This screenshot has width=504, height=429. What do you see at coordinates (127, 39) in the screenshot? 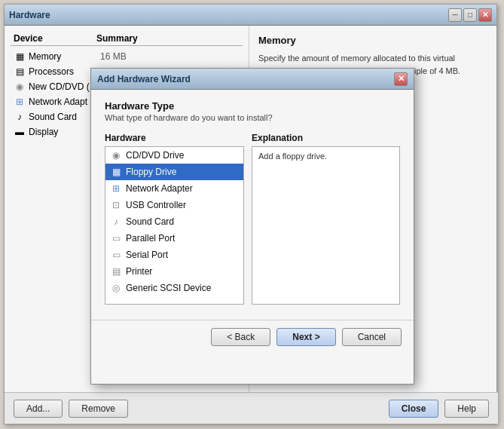
I see `device-table-header: Device Summary` at bounding box center [127, 39].